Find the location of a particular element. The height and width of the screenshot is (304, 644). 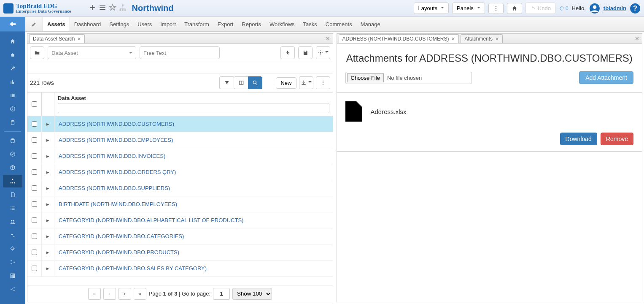

rail-group-icon is located at coordinates (13, 222).